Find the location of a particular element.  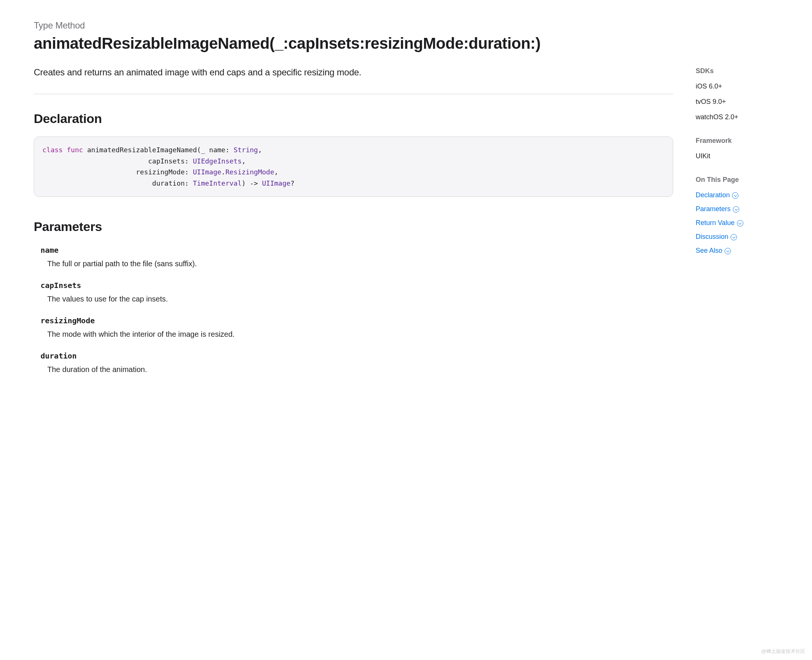

type-uiimage: UIImage is located at coordinates (207, 172).